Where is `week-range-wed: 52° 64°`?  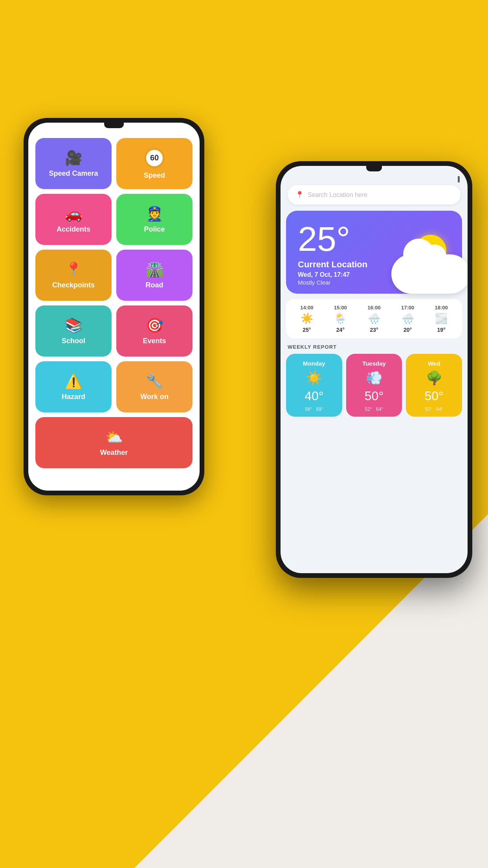
week-range-wed: 52° 64° is located at coordinates (434, 409).